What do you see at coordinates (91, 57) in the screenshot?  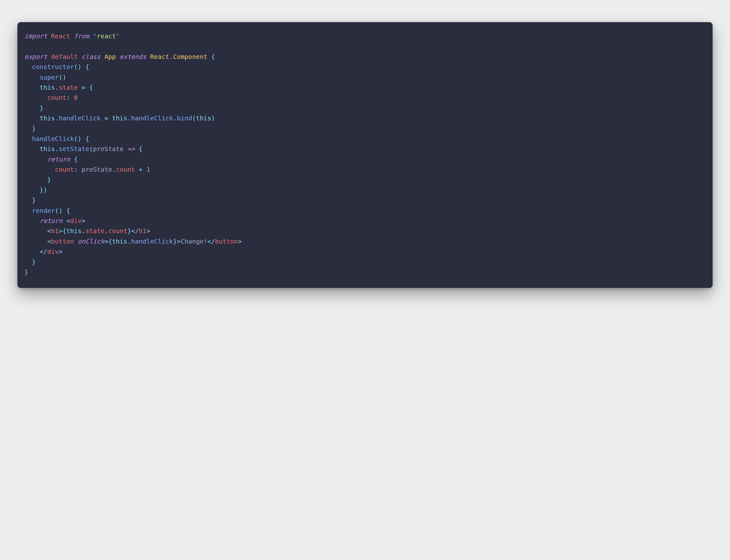 I see `code-token: class` at bounding box center [91, 57].